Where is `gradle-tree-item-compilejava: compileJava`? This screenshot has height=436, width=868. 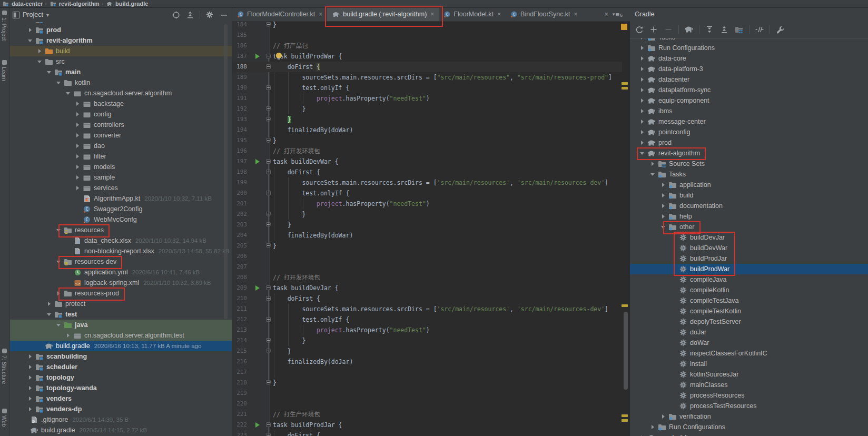 gradle-tree-item-compilejava: compileJava is located at coordinates (749, 280).